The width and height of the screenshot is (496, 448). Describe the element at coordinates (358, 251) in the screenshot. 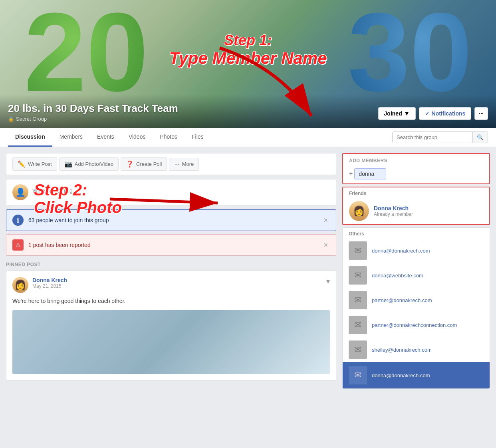

I see `email-avatar-1: ✉` at that location.